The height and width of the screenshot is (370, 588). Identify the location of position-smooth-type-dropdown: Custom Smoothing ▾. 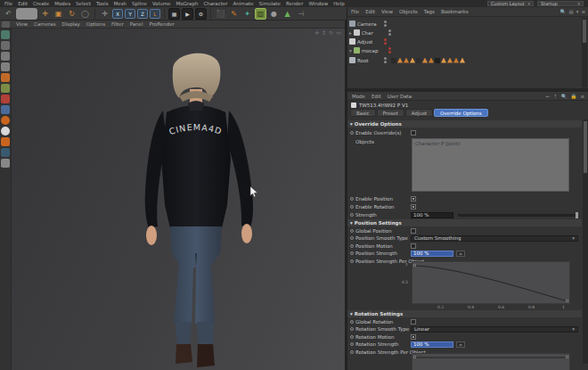
(494, 239).